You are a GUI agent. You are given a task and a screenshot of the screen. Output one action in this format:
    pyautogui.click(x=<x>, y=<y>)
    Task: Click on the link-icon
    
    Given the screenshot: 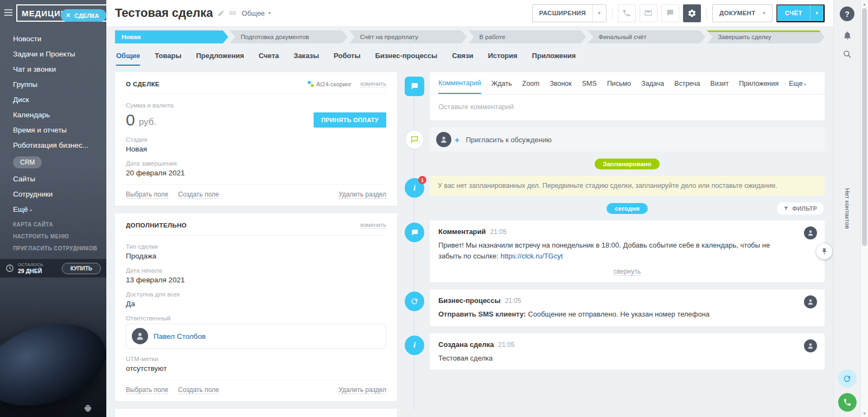 What is the action you would take?
    pyautogui.click(x=233, y=13)
    